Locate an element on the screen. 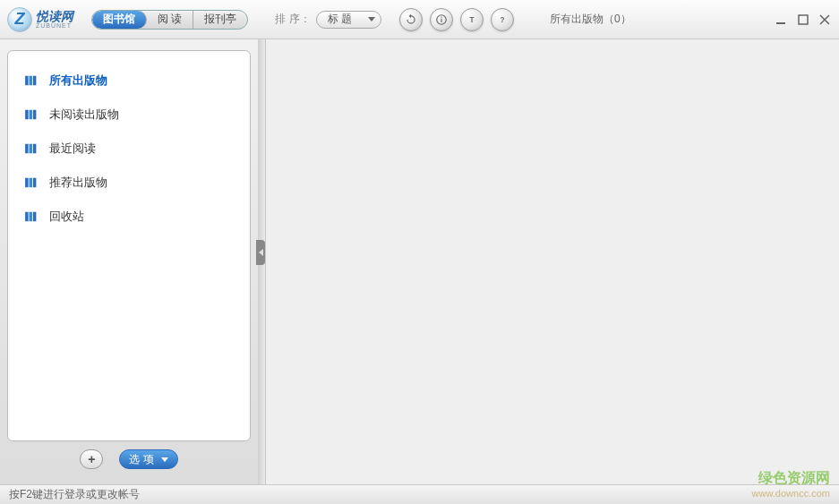  svg-text: T is located at coordinates (473, 20).